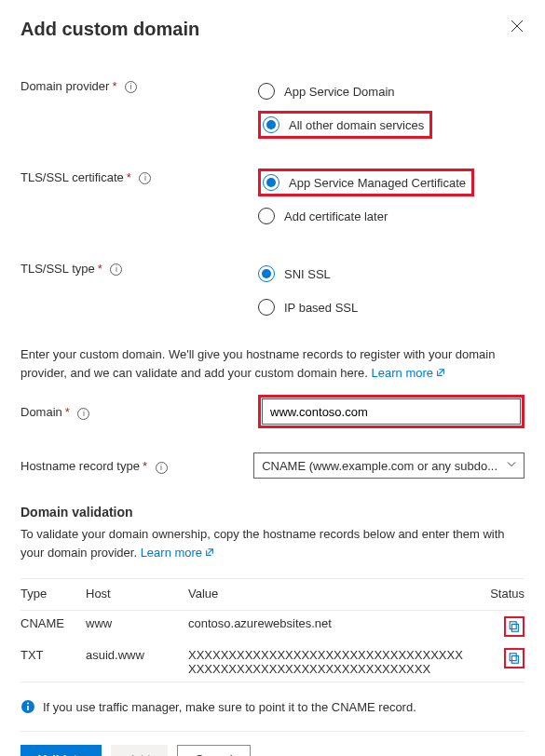  What do you see at coordinates (307, 274) in the screenshot?
I see `radio-label: SNI SSL` at bounding box center [307, 274].